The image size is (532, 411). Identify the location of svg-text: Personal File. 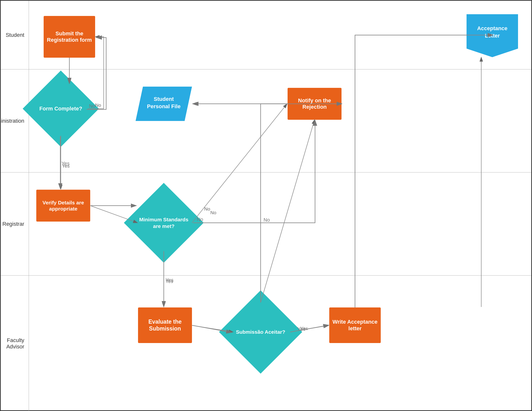
(164, 106).